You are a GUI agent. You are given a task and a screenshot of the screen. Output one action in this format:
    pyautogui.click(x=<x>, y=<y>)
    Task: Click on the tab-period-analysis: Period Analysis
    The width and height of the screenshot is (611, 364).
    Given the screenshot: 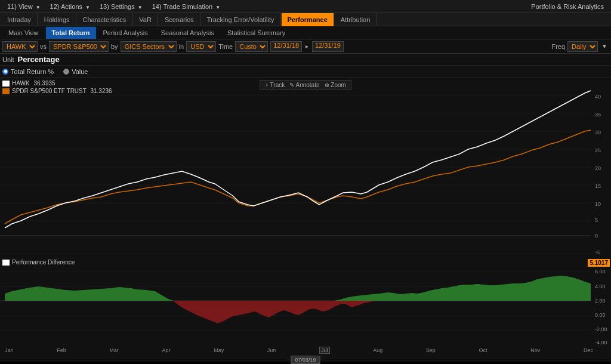 What is the action you would take?
    pyautogui.click(x=125, y=33)
    